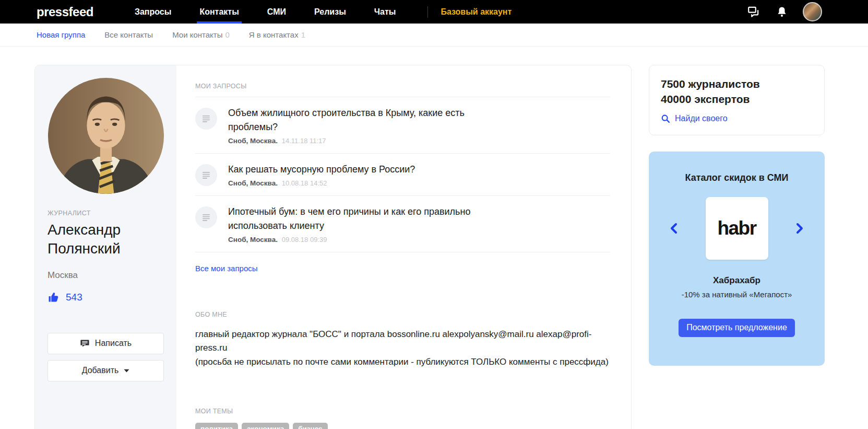 The width and height of the screenshot is (868, 429). What do you see at coordinates (403, 315) in the screenshot?
I see `about-section-title: ОБО МНЕ` at bounding box center [403, 315].